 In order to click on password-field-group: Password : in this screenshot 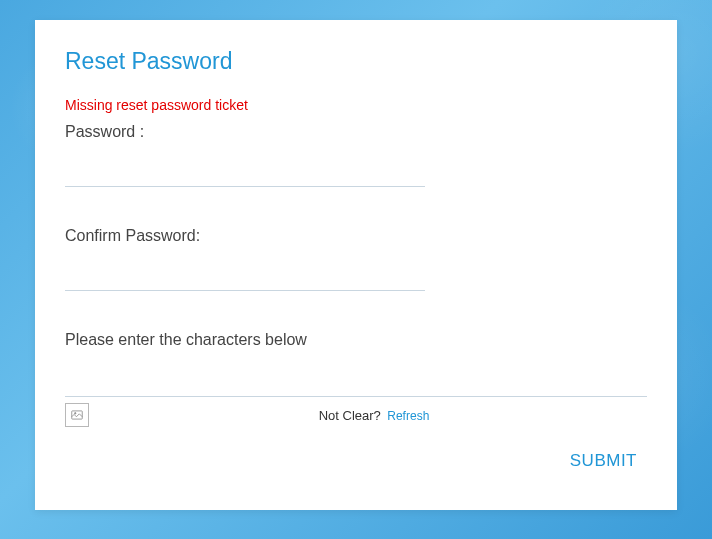, I will do `click(356, 155)`.